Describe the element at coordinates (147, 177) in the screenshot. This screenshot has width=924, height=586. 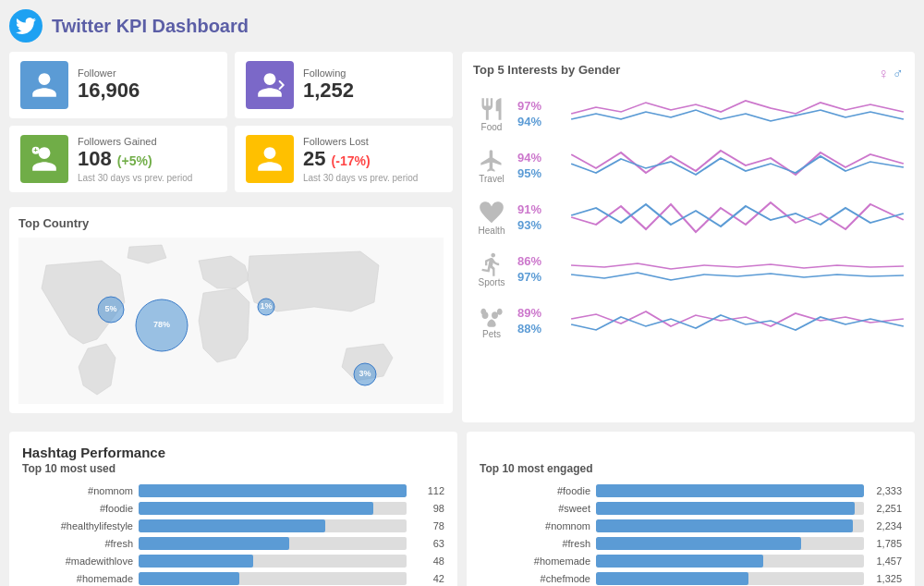
I see `gained-sub: Last 30 days vs prev. period` at that location.